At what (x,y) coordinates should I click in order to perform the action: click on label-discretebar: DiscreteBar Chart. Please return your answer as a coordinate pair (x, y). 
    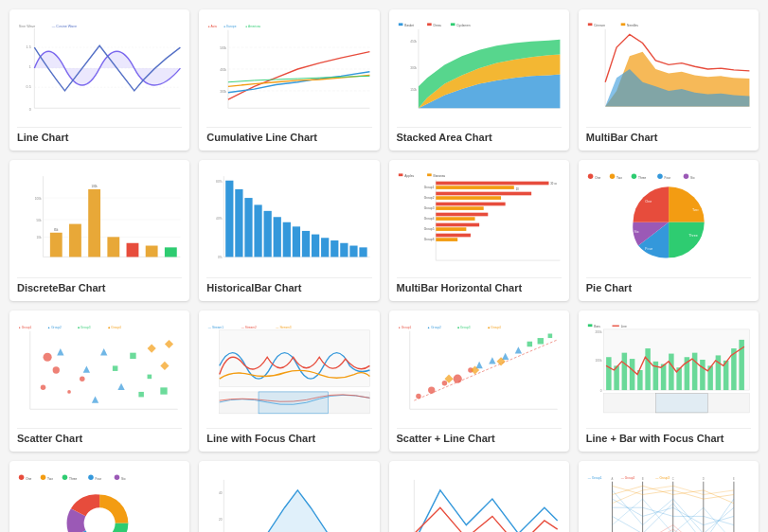
    Looking at the image, I should click on (99, 286).